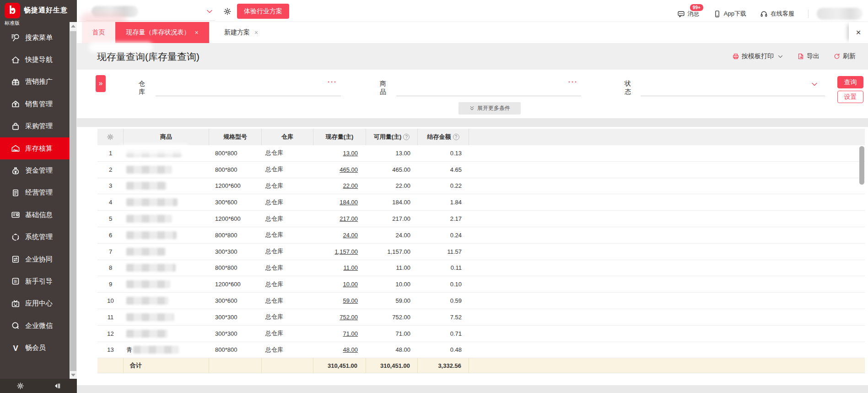 This screenshot has height=393, width=868. I want to click on qty-drilldown-link: 24.00, so click(350, 235).